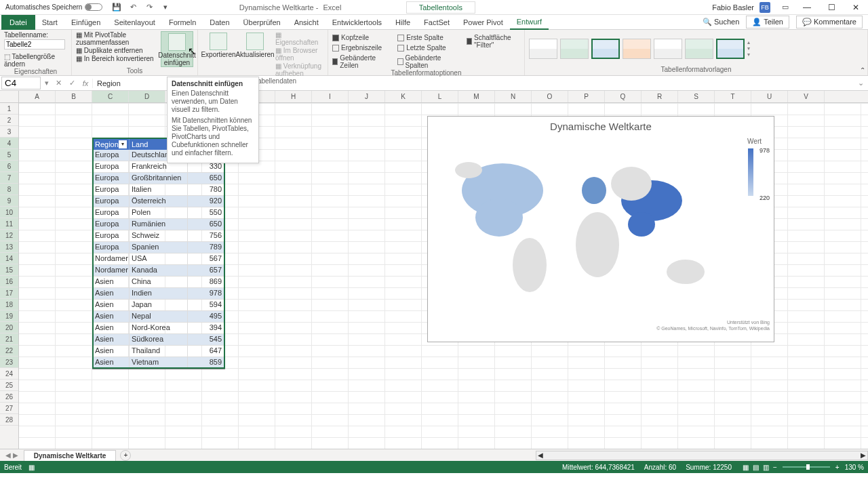 The image size is (868, 488). Describe the element at coordinates (149, 7) in the screenshot. I see `redo-icon: ↷` at that location.